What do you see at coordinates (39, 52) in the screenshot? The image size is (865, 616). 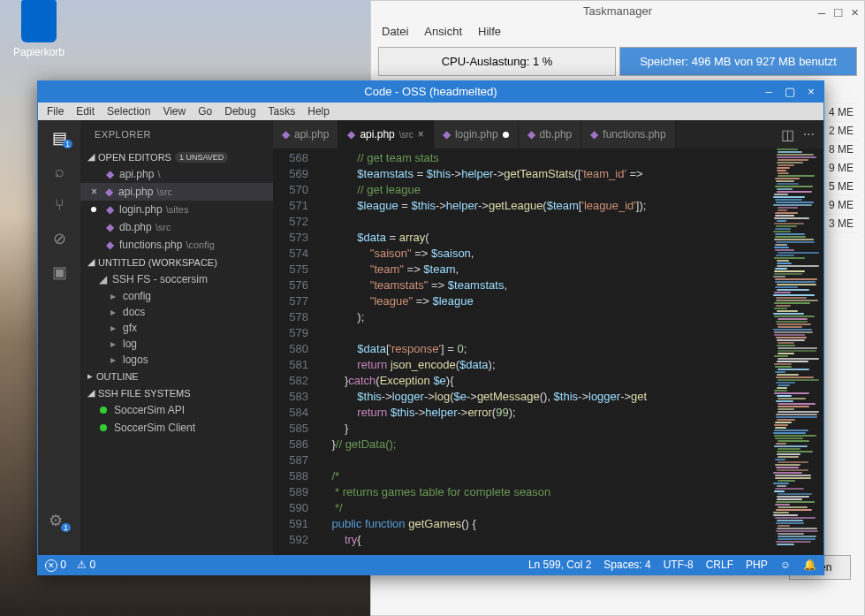 I see `trash-label: Papierkorb` at bounding box center [39, 52].